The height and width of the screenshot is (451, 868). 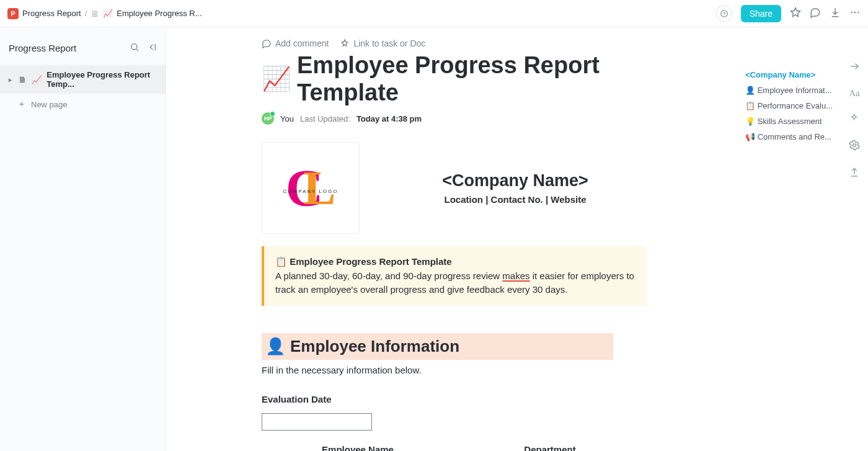 I want to click on updated-value: Today at 4:38 pm, so click(x=389, y=119).